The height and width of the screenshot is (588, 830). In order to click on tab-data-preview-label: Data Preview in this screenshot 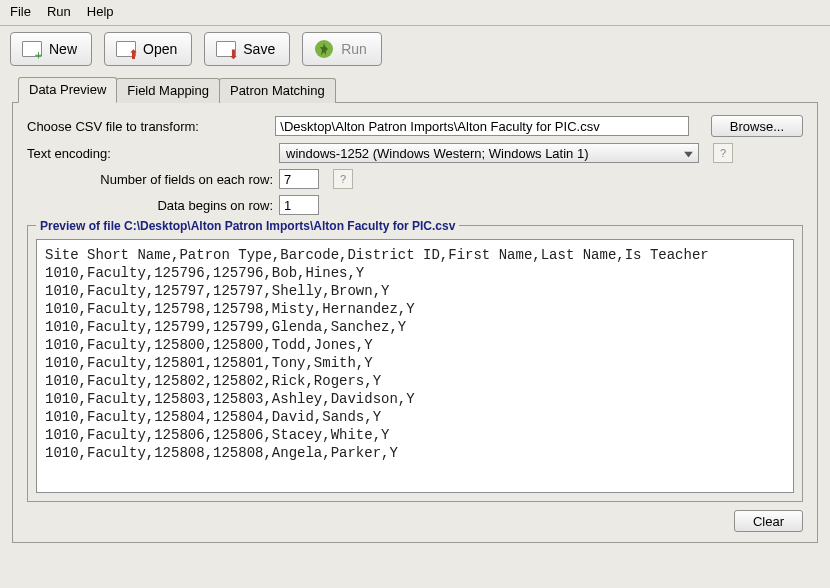, I will do `click(68, 90)`.